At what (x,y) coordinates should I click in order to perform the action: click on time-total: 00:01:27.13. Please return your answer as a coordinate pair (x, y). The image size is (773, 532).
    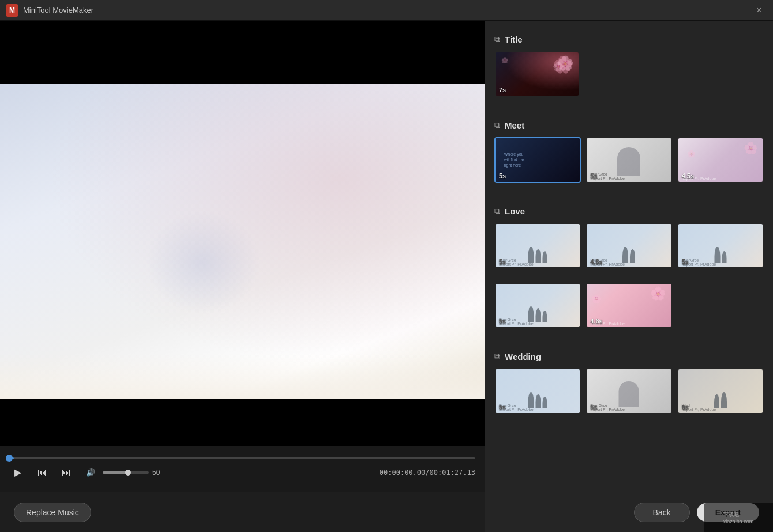
    Looking at the image, I should click on (452, 473).